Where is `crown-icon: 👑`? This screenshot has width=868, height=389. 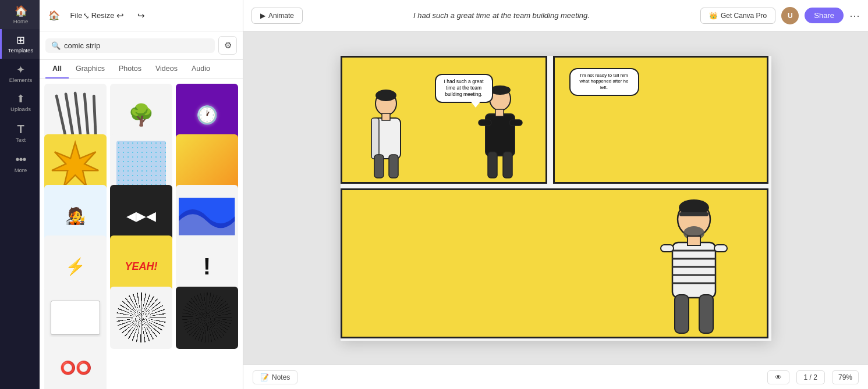 crown-icon: 👑 is located at coordinates (714, 16).